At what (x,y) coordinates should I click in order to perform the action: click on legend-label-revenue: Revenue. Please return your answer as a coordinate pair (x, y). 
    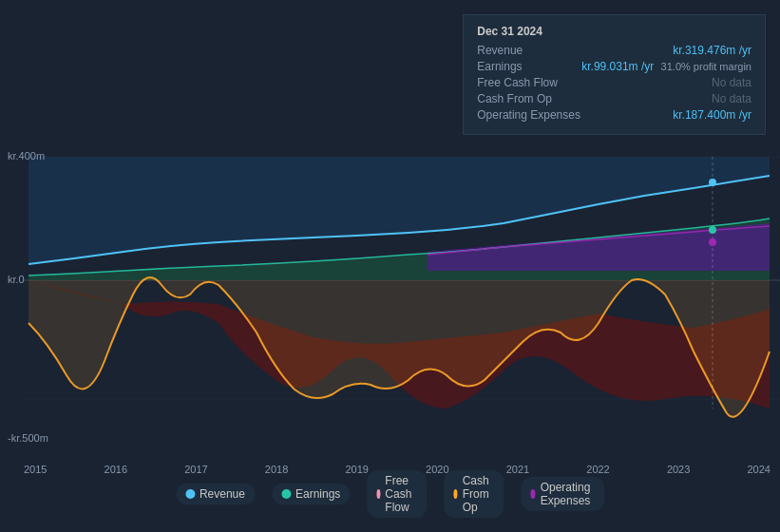
    Looking at the image, I should click on (222, 494).